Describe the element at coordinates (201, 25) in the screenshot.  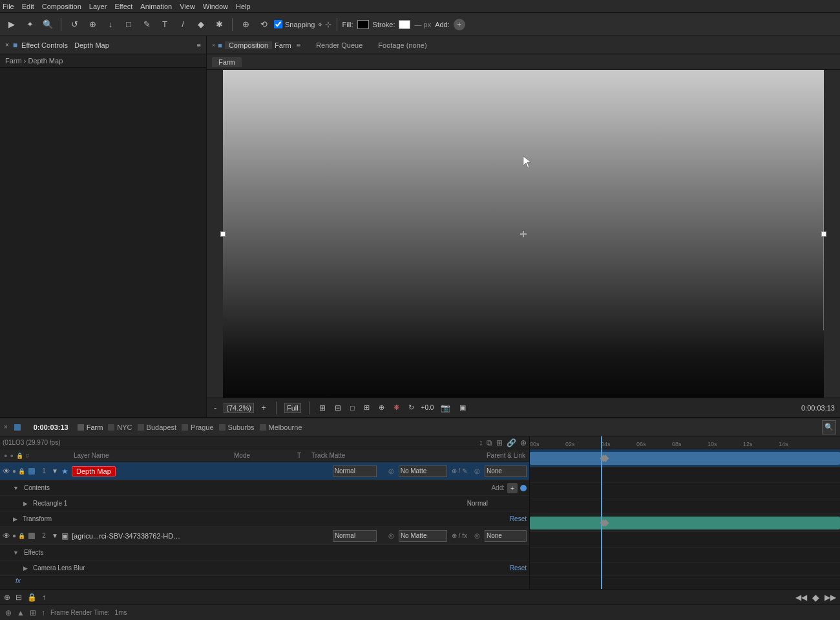
I see `tool-anchor: ◆` at that location.